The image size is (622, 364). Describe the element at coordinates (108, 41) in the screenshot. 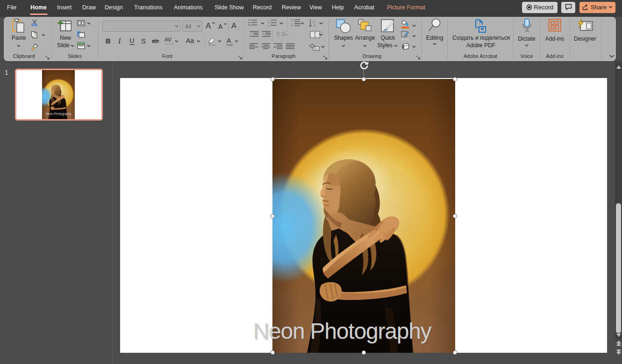

I see `svg-text: B` at that location.